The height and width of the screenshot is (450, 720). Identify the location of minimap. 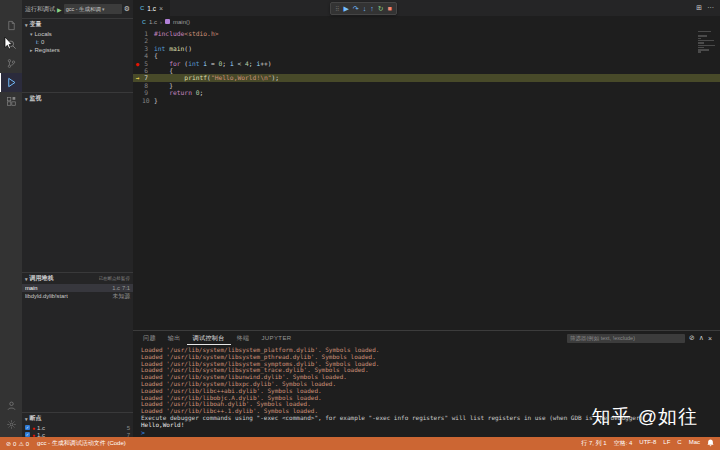
(707, 42).